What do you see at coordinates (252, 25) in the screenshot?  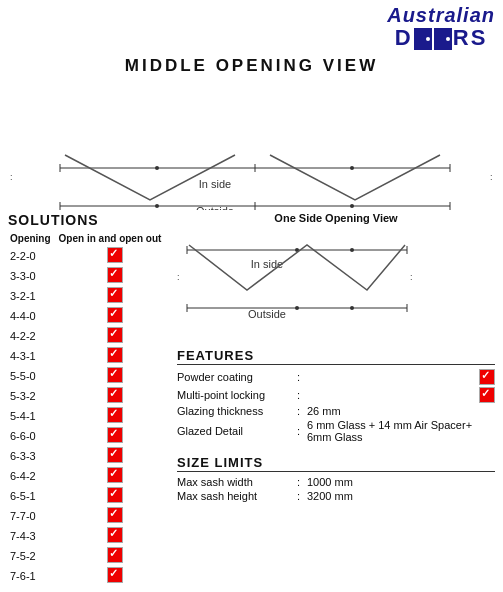 I see `header: Australian DRS` at bounding box center [252, 25].